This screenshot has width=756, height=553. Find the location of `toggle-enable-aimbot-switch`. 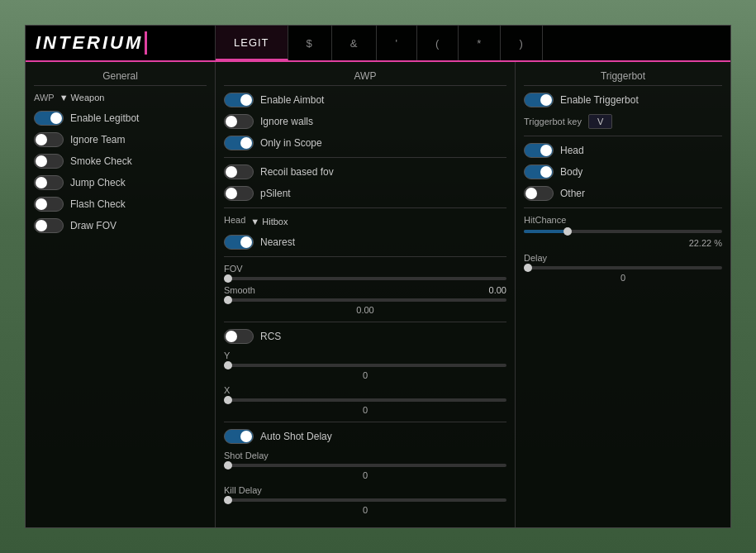

toggle-enable-aimbot-switch is located at coordinates (239, 100).